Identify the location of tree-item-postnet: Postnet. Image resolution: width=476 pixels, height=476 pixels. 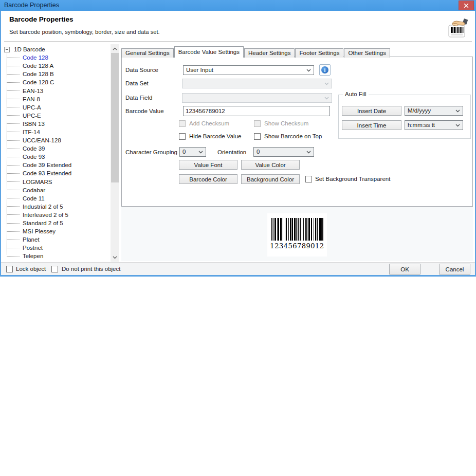
(56, 248).